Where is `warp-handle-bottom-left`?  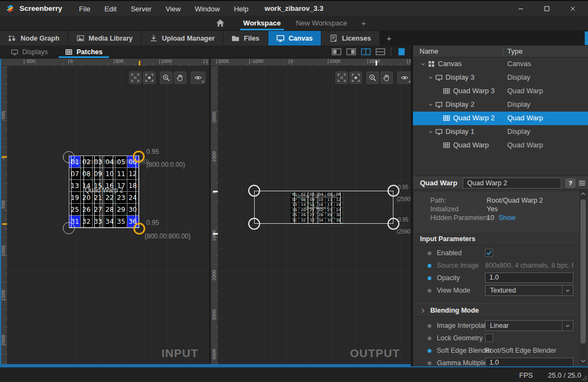
warp-handle-bottom-left is located at coordinates (69, 228).